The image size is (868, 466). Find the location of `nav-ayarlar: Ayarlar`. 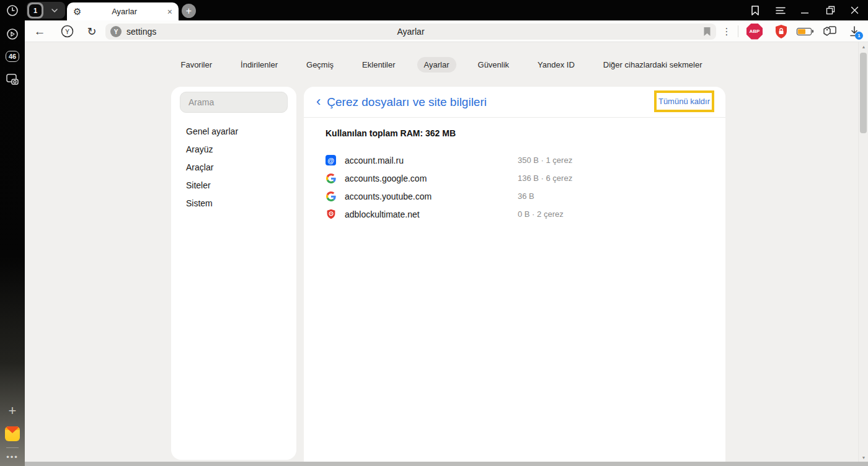

nav-ayarlar: Ayarlar is located at coordinates (436, 64).